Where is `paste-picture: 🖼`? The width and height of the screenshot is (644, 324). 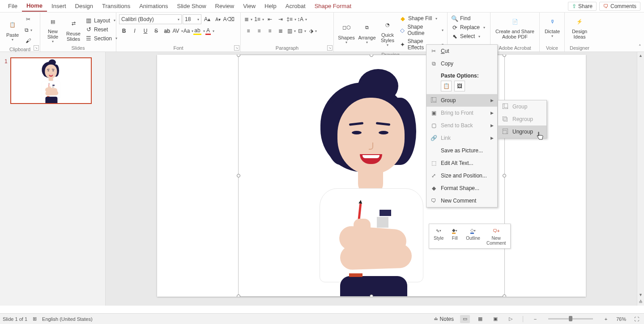 paste-picture: 🖼 is located at coordinates (460, 86).